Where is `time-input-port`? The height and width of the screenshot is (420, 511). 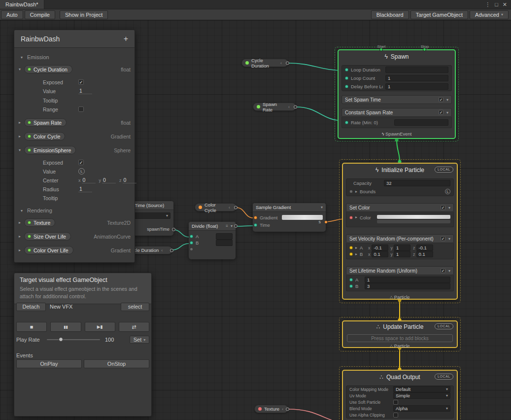 time-input-port is located at coordinates (255, 225).